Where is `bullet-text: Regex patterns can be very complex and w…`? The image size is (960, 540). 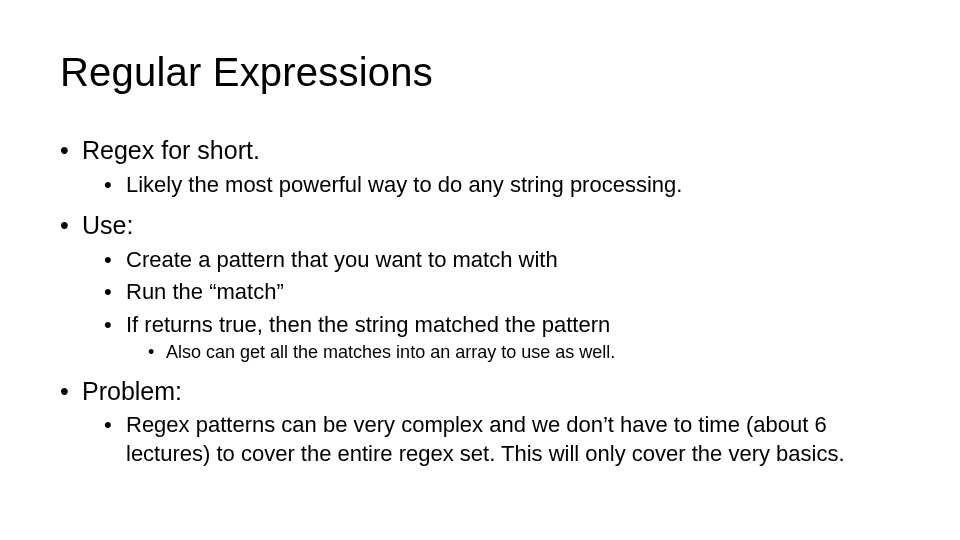 bullet-text: Regex patterns can be very complex and w… is located at coordinates (486, 439).